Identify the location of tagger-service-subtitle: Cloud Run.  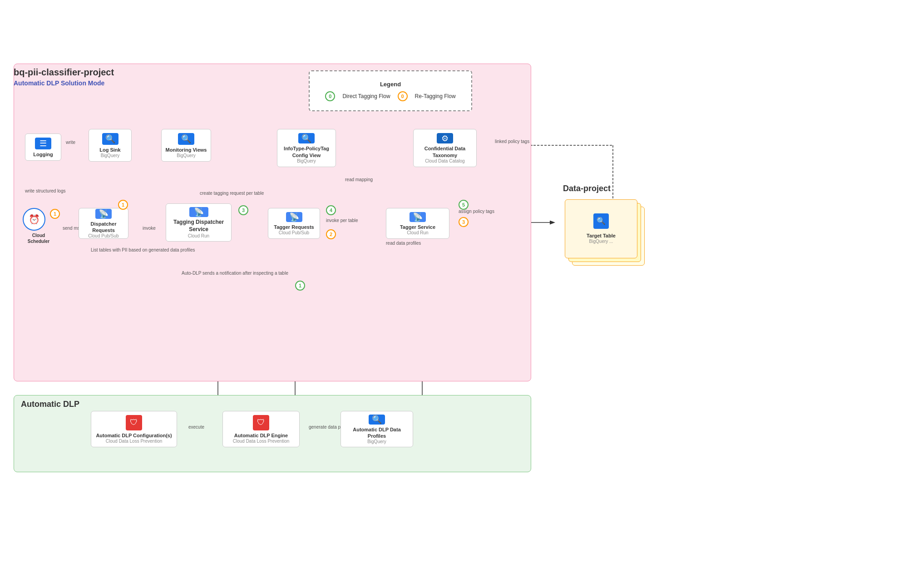
(418, 233).